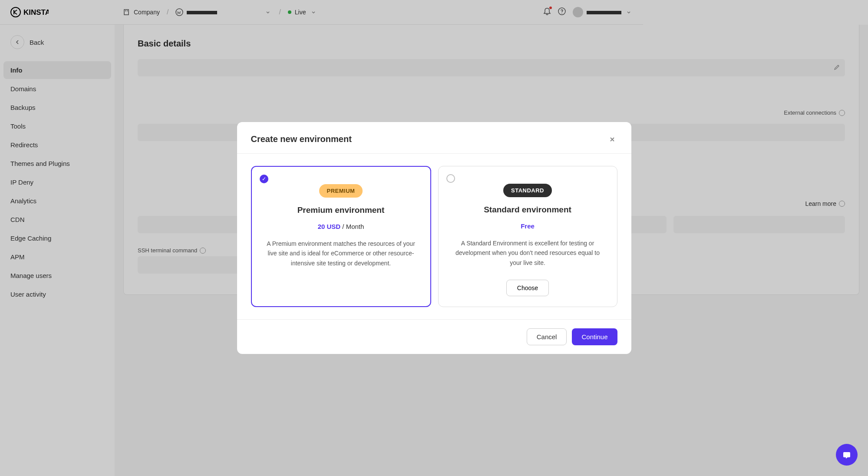  I want to click on radio-checked-icon: ✓, so click(264, 179).